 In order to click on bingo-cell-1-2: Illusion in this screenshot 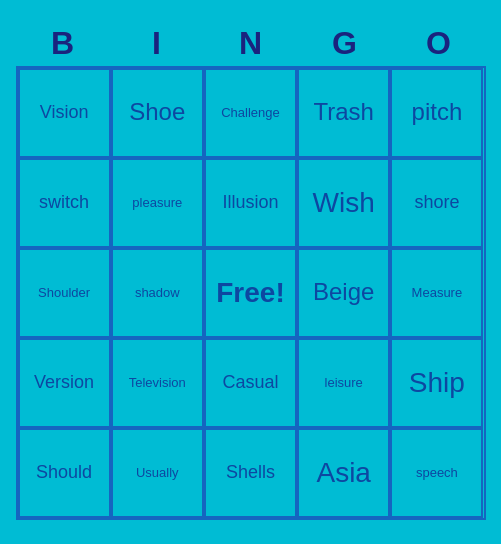, I will do `click(250, 203)`.